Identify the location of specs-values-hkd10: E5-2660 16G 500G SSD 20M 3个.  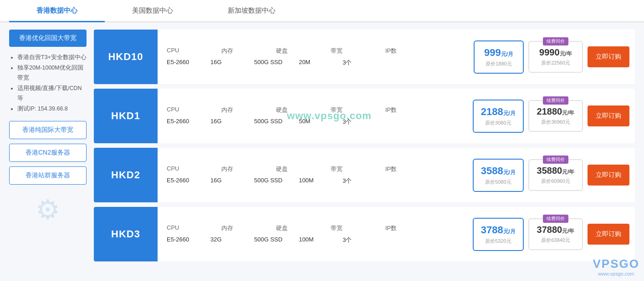
(313, 63).